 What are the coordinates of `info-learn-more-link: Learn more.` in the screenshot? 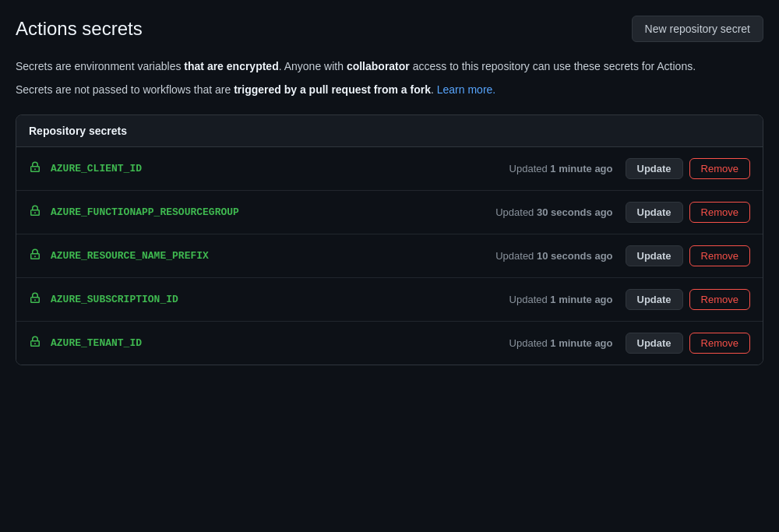 It's located at (466, 90).